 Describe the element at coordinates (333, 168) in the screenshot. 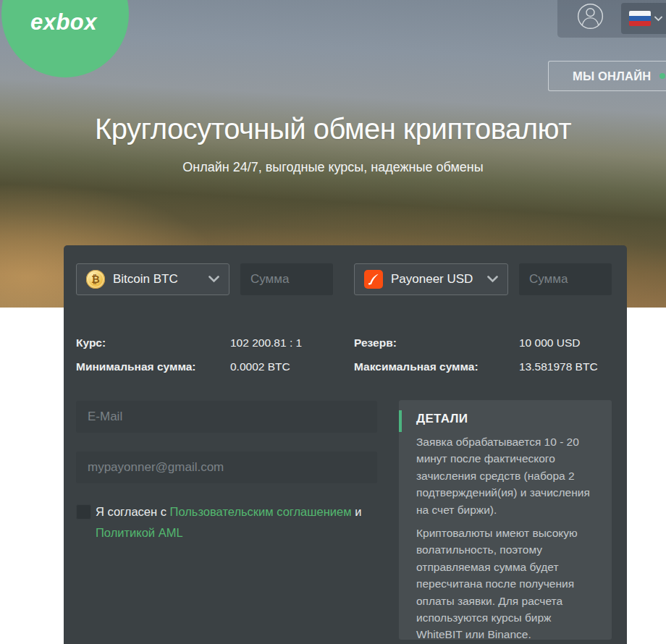

I see `page-subtitle: Онлайн 24/7, выгодные курсы, надежные об…` at that location.